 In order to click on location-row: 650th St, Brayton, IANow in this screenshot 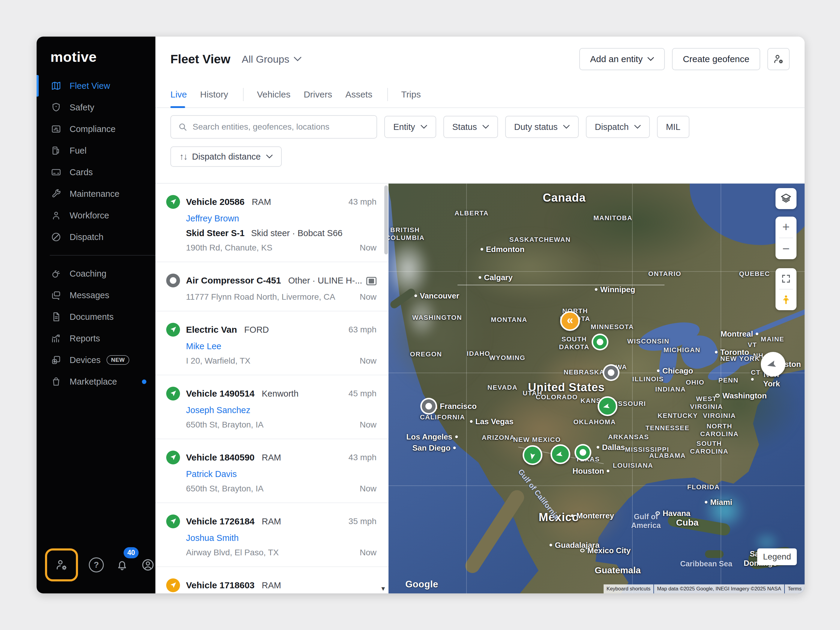, I will do `click(281, 489)`.